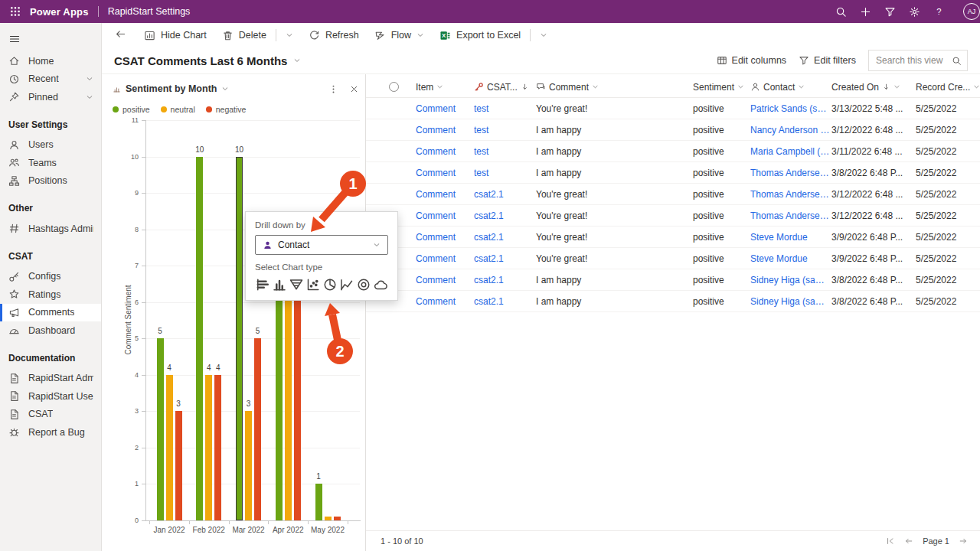 Image resolution: width=980 pixels, height=551 pixels. What do you see at coordinates (439, 87) in the screenshot?
I see `column-header-item: Item` at bounding box center [439, 87].